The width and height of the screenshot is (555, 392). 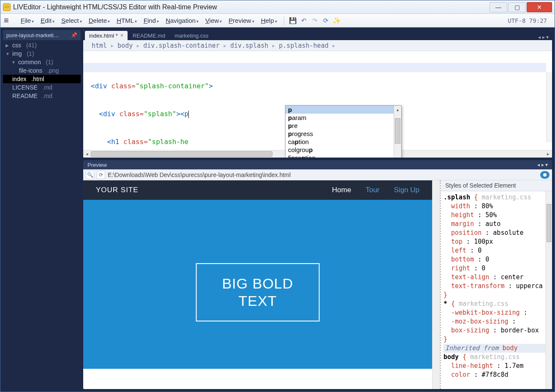 I want to click on nav-home: Home, so click(x=341, y=190).